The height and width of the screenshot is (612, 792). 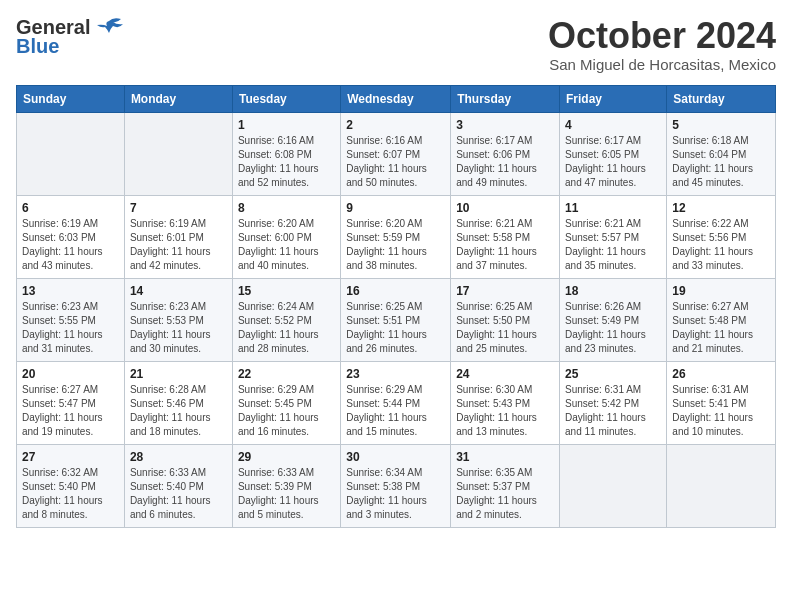 What do you see at coordinates (506, 486) in the screenshot?
I see `calendar-cell: 31Sunrise: 6:35 AMSunset: 5:37 PMDayligh…` at bounding box center [506, 486].